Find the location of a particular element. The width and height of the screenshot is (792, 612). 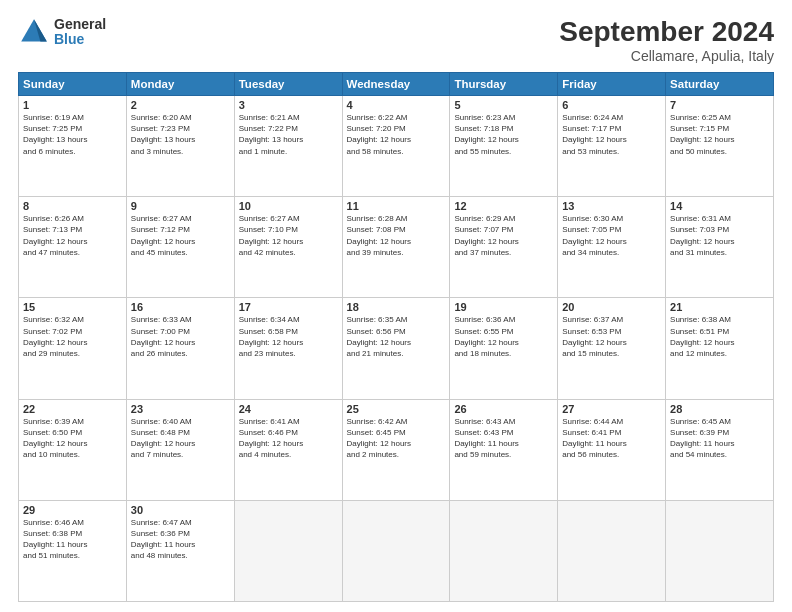

calendar-cell: 17Sunrise: 6:34 AM Sunset: 6:58 PM Dayli… is located at coordinates (288, 348).